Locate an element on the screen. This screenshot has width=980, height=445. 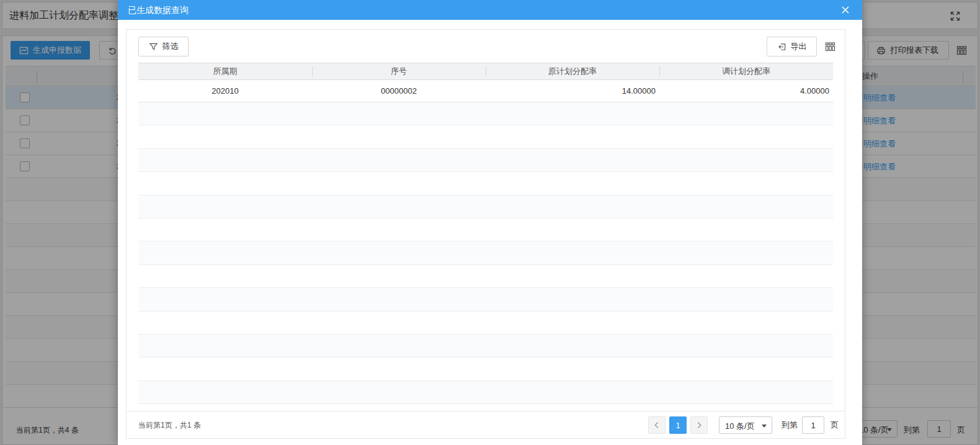
prev-page-button is located at coordinates (657, 425).